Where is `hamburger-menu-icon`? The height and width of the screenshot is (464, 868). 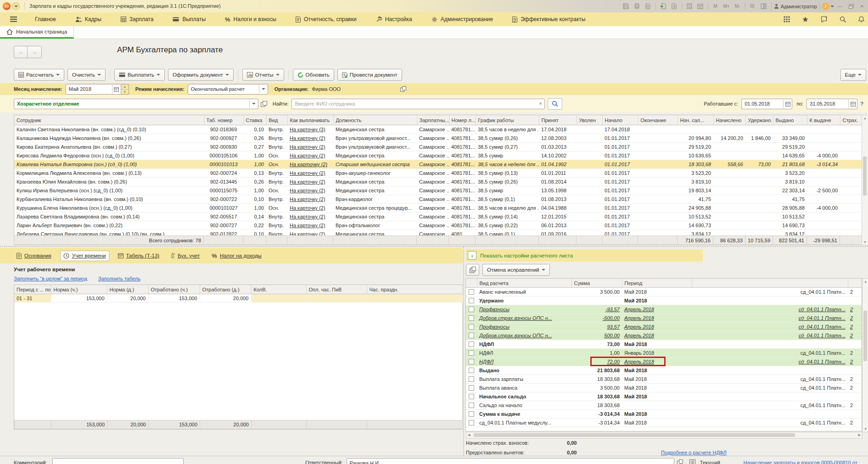 hamburger-menu-icon is located at coordinates (14, 19).